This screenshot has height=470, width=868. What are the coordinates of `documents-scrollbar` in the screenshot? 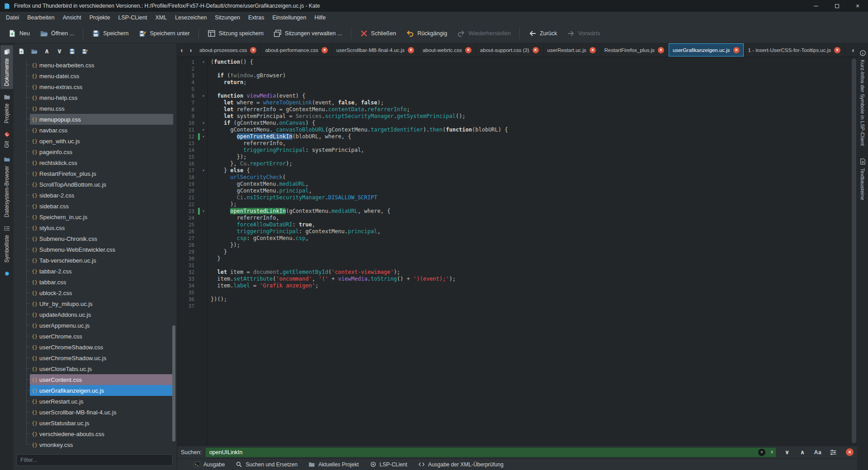 It's located at (174, 383).